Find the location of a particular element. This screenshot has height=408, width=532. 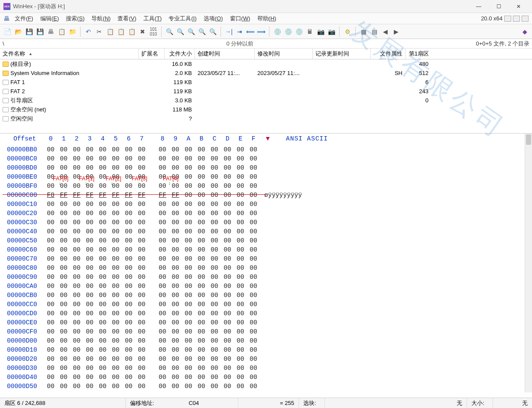

arrow-icon: ↓ is located at coordinates (60, 184).